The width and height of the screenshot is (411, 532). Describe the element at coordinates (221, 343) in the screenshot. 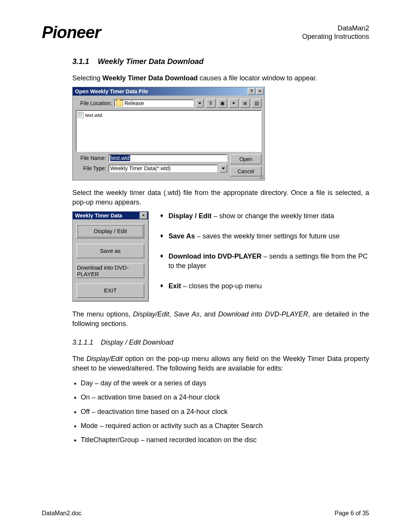

I see `subsection-heading: 3.1.1.1 Display / Edit Download` at that location.